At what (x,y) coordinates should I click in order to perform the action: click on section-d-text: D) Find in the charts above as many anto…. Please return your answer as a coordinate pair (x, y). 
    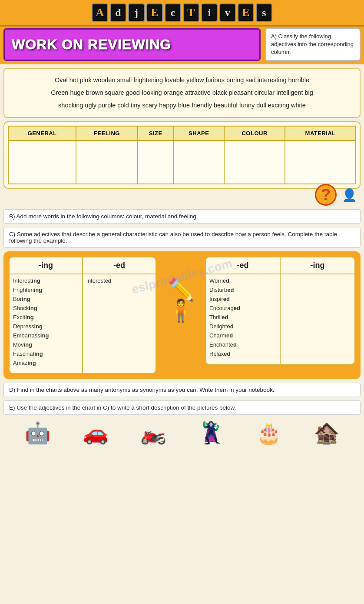
    Looking at the image, I should click on (142, 390).